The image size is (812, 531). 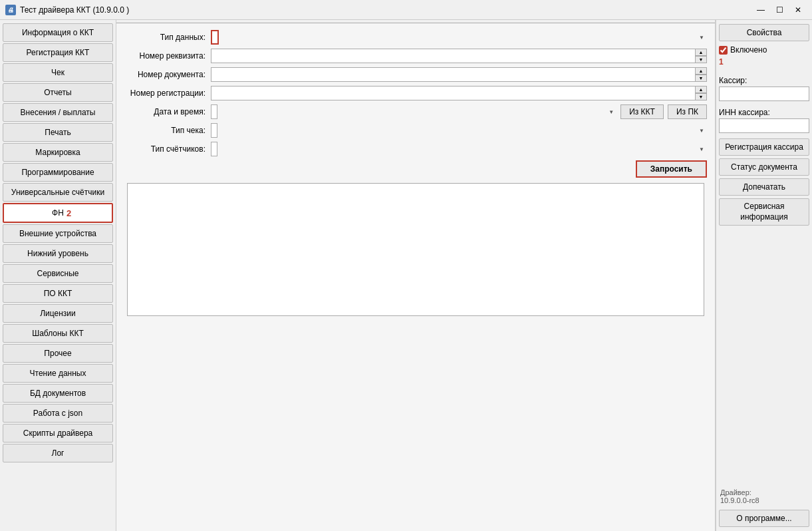 What do you see at coordinates (459, 75) in the screenshot?
I see `doc-number-spinner-wrap: 1 ▲ ▼` at bounding box center [459, 75].